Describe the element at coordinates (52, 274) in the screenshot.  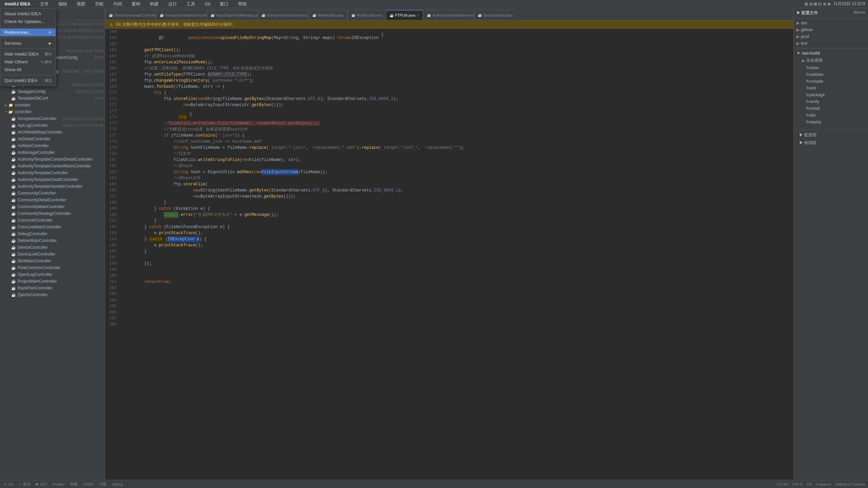
I see `tree-item-opertlog: ☕ OpertLogController` at that location.